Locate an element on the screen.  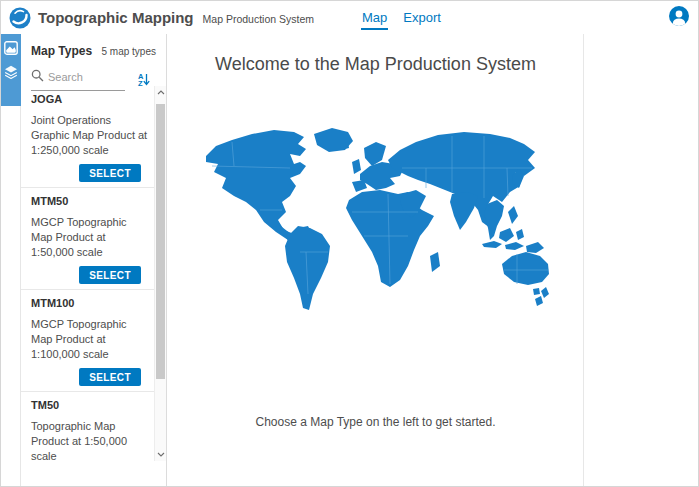
app-title: Topographic Mapping is located at coordinates (116, 18).